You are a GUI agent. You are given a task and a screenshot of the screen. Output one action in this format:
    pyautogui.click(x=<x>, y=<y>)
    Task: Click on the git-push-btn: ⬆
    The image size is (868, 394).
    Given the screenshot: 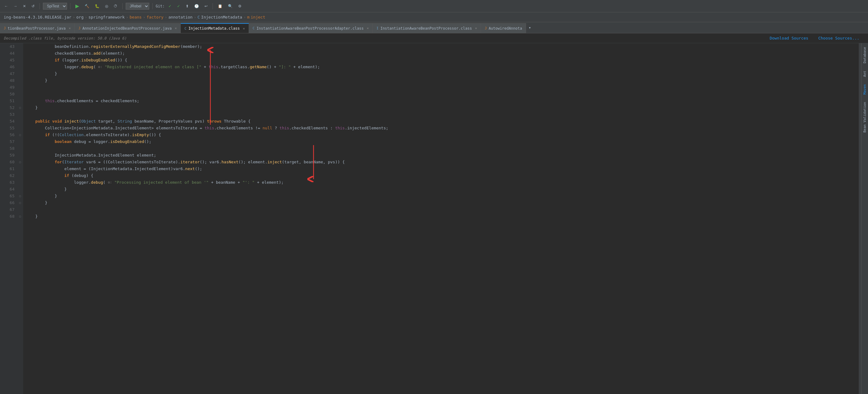 What is the action you would take?
    pyautogui.click(x=187, y=6)
    